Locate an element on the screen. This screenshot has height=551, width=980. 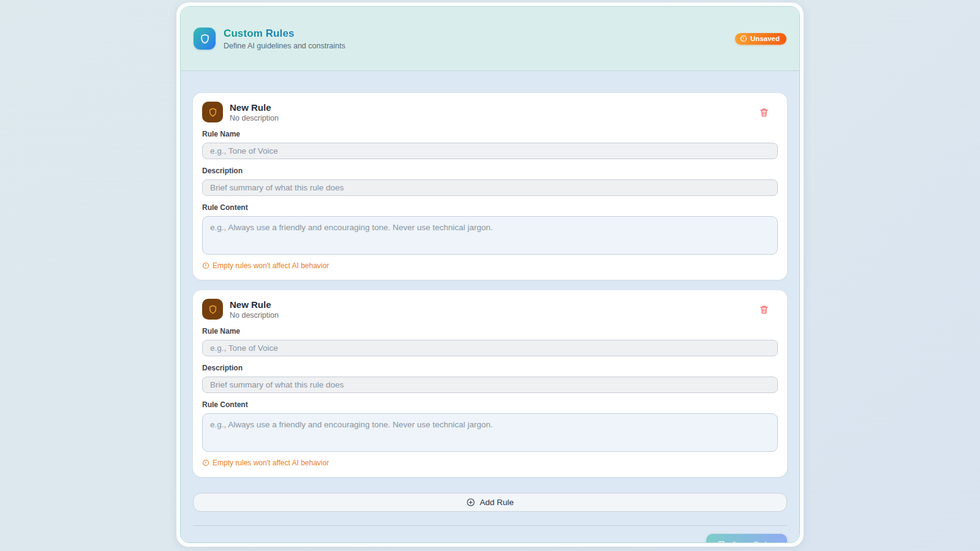
page-subtitle: Define AI guidelines and constraints is located at coordinates (284, 46).